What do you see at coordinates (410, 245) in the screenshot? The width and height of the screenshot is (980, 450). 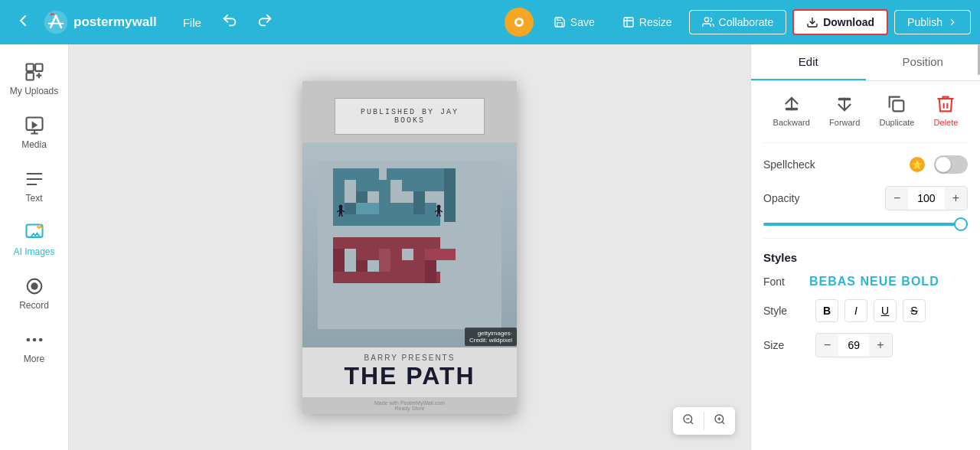 I see `poster-maze-area: gettyimages· Credit: wildpixel` at bounding box center [410, 245].